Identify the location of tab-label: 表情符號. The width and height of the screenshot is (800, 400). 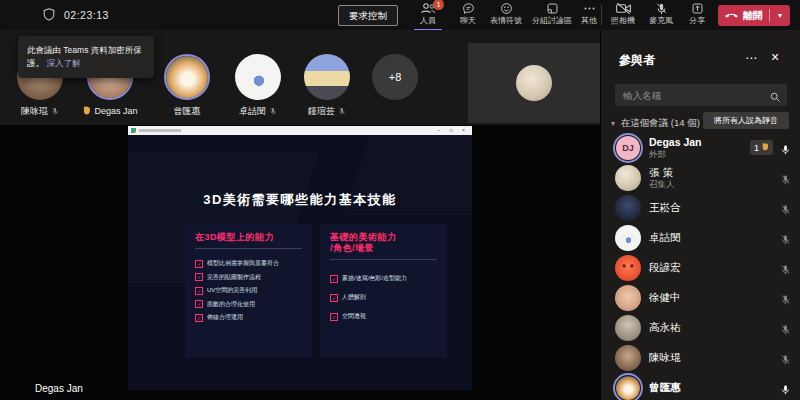
(506, 20).